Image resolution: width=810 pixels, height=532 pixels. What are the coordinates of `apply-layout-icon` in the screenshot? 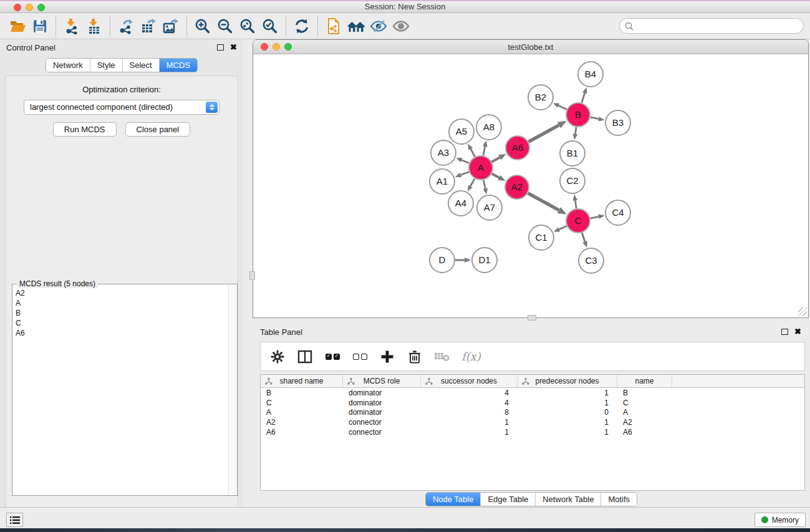 It's located at (302, 26).